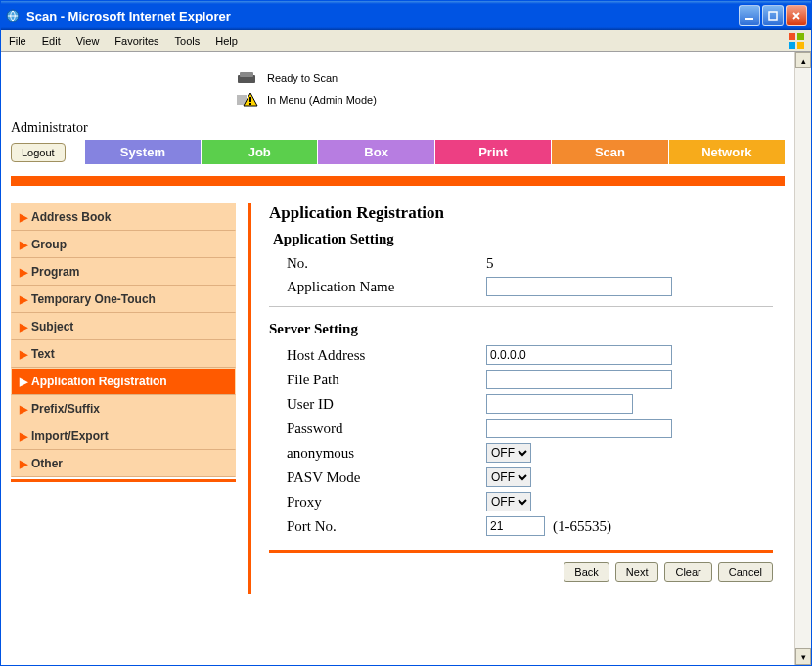  What do you see at coordinates (123, 217) in the screenshot?
I see `sidebar-item-address-book: ▶Address Book` at bounding box center [123, 217].